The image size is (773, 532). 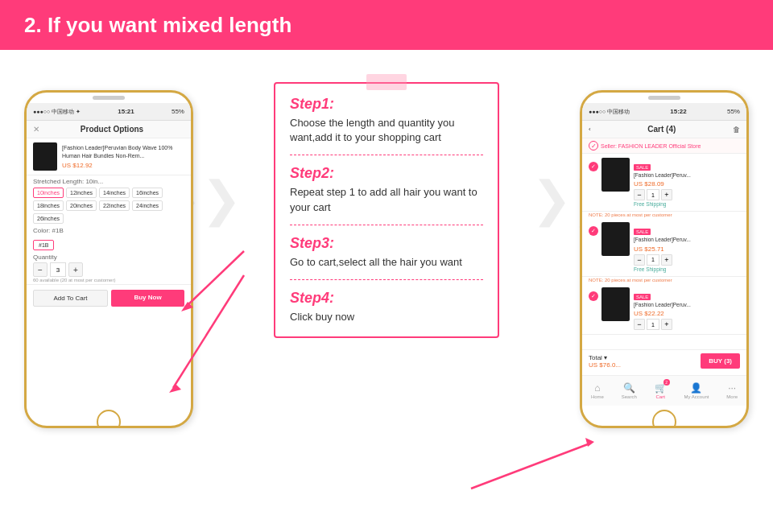 I want to click on cart-qty-minus-3: −, so click(x=639, y=324).